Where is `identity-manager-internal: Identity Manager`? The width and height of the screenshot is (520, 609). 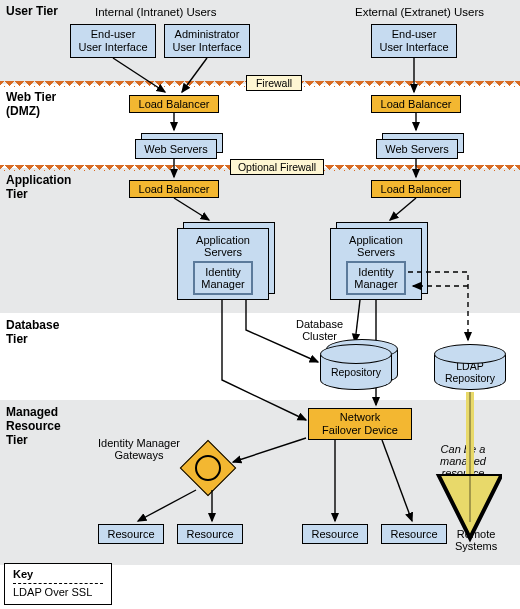
identity-manager-internal: Identity Manager is located at coordinates (222, 278).